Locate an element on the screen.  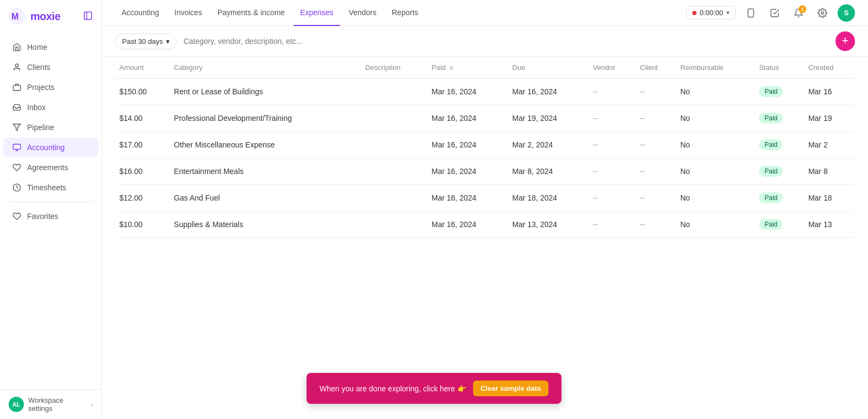
sidebar-item-agreements: Agreements is located at coordinates (51, 167).